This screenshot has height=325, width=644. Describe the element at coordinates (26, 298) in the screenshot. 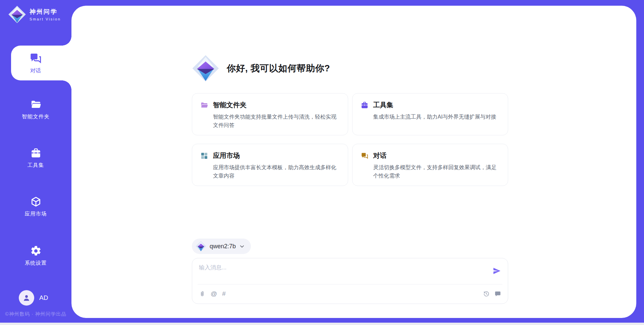

I see `avatar` at that location.